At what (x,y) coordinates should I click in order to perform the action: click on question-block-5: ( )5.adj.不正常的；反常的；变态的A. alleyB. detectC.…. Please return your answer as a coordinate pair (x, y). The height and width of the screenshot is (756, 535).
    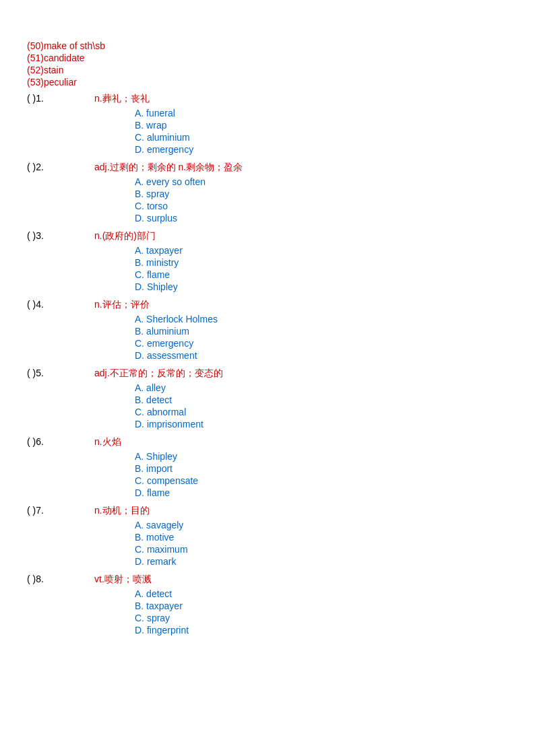
    Looking at the image, I should click on (268, 399).